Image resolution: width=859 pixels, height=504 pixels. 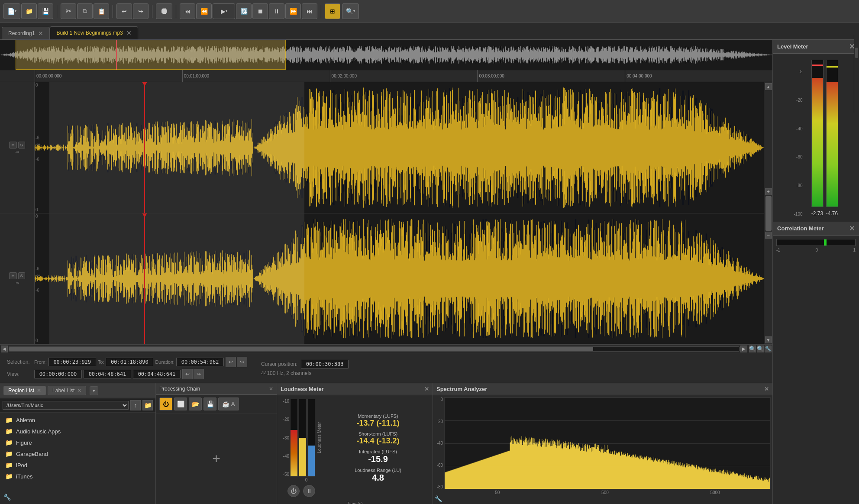 I want to click on play-button: ▶▾, so click(x=224, y=11).